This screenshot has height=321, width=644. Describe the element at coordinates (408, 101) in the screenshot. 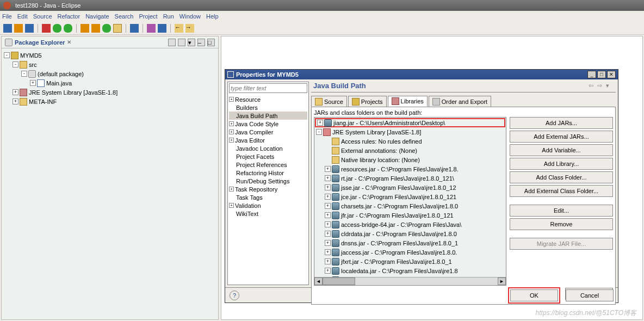

I see `tab-libraries: Libraries` at that location.